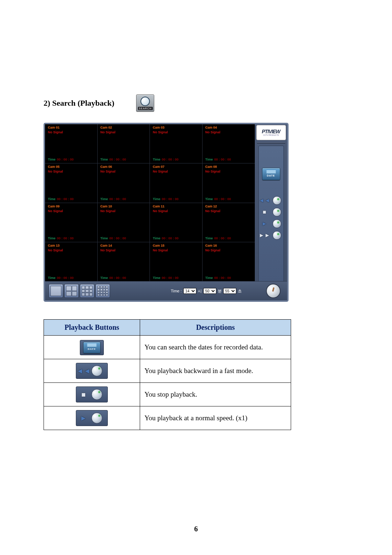 The height and width of the screenshot is (555, 392). Describe the element at coordinates (92, 328) in the screenshot. I see `table-head-buttons: Playback Buttons` at that location.